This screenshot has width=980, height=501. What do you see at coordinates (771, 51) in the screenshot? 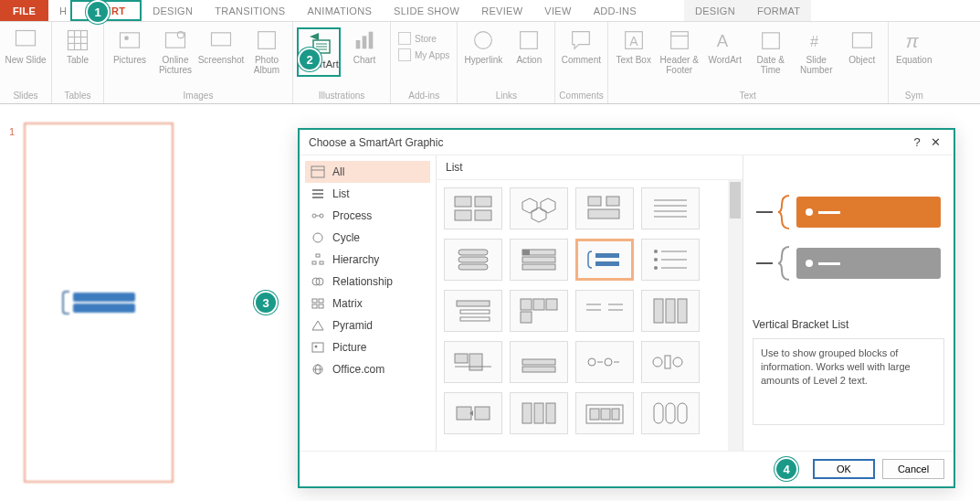
I see `datetime-button: Date & Time` at bounding box center [771, 51].